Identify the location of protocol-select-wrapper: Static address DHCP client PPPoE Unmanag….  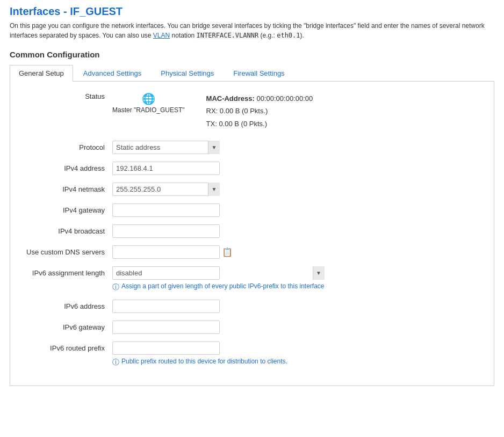
(166, 147).